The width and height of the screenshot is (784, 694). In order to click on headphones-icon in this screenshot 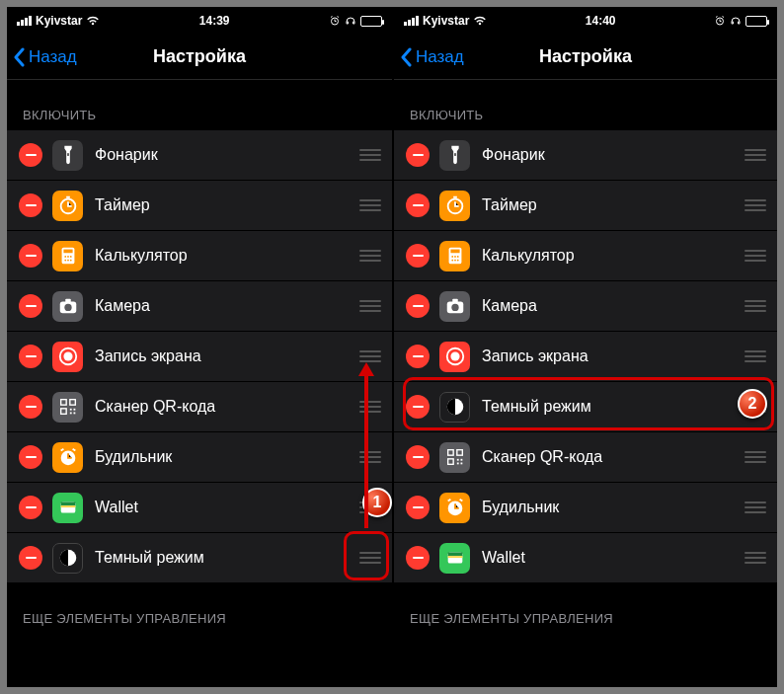, I will do `click(351, 21)`.